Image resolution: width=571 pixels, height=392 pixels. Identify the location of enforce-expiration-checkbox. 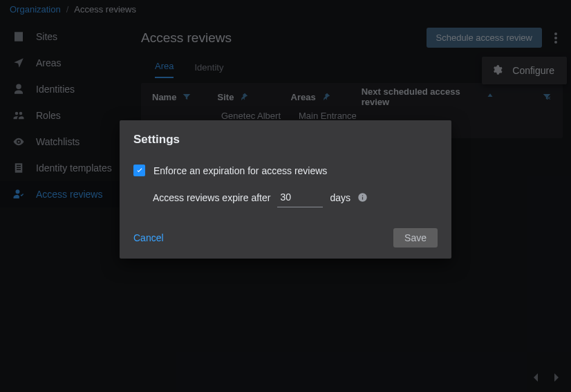
(140, 170).